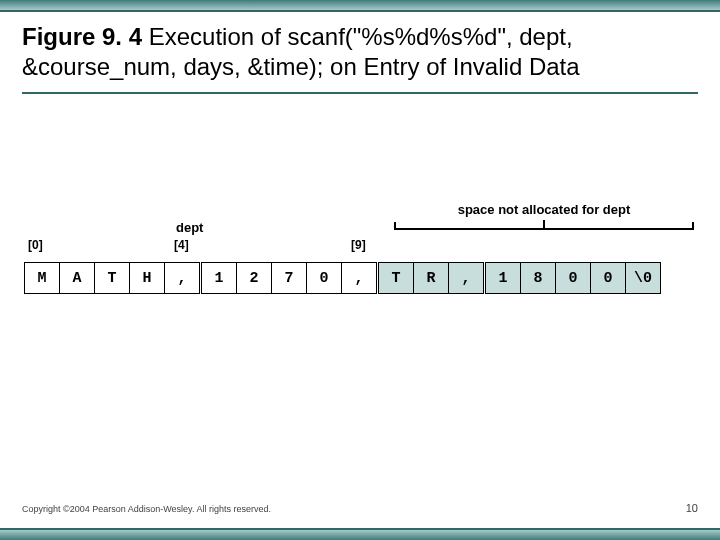  What do you see at coordinates (190, 228) in the screenshot?
I see `array-name-label: dept` at bounding box center [190, 228].